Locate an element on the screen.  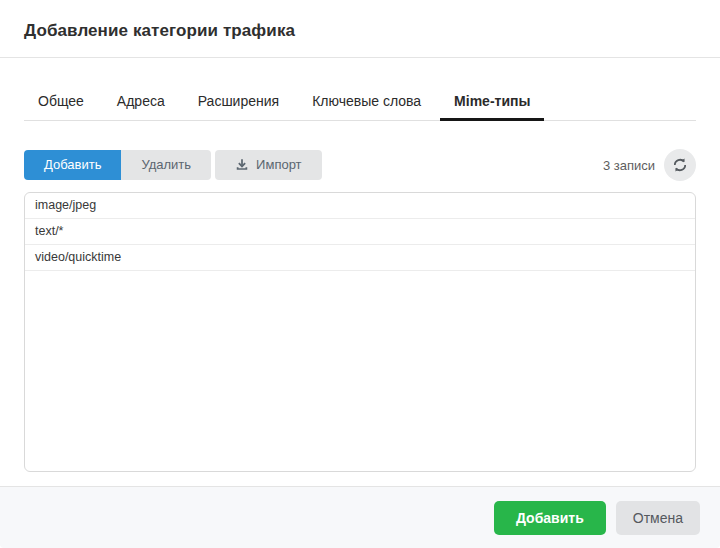
list-item-mime: image/jpeg is located at coordinates (360, 206).